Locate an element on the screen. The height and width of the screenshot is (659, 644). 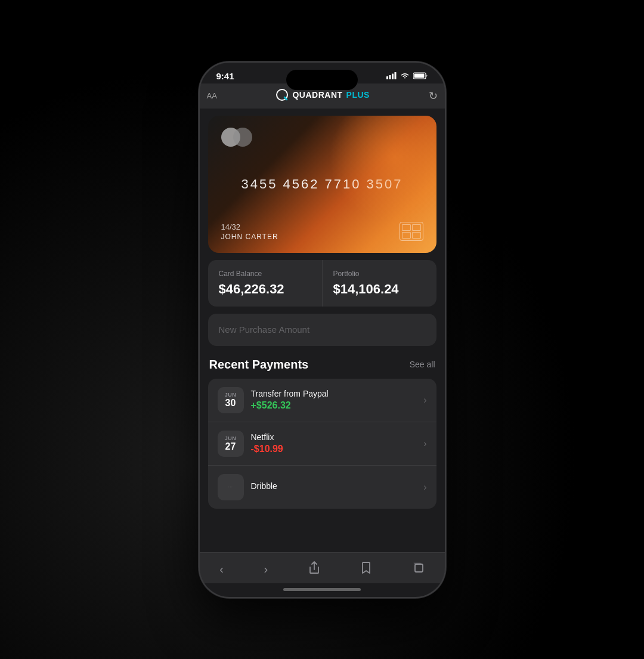
payment-name: Netflix is located at coordinates (334, 437).